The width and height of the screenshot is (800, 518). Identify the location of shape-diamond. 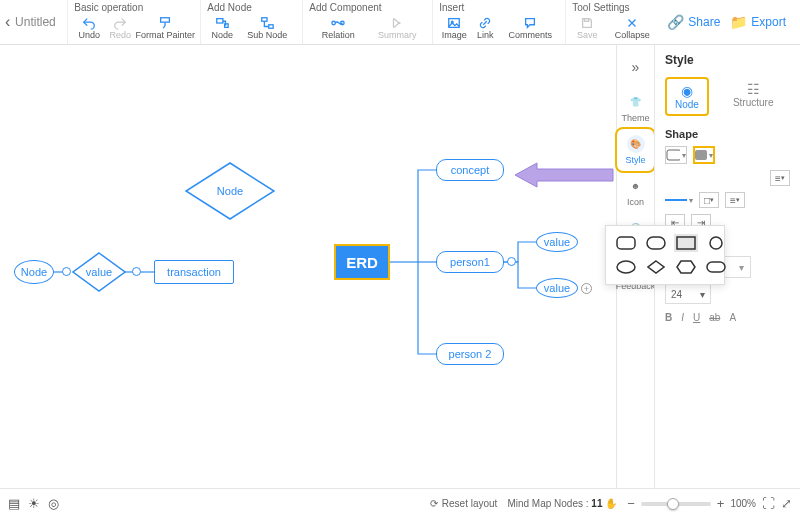
(656, 267).